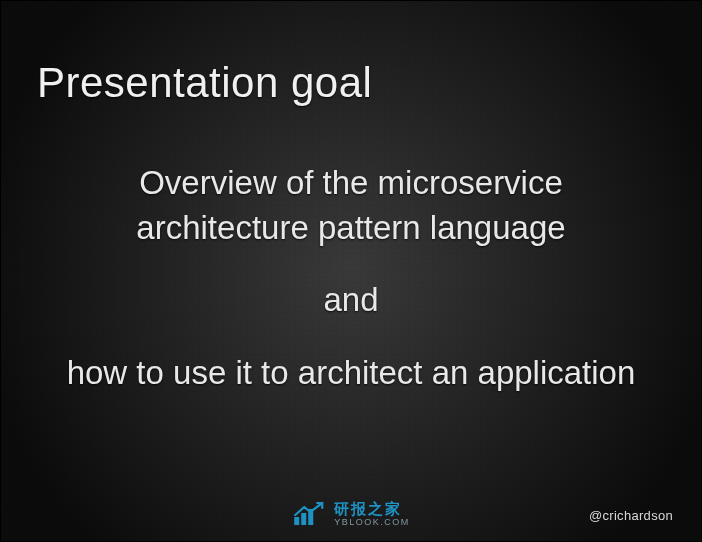 The image size is (702, 542). Describe the element at coordinates (631, 516) in the screenshot. I see `author-handle: @crichardson` at that location.